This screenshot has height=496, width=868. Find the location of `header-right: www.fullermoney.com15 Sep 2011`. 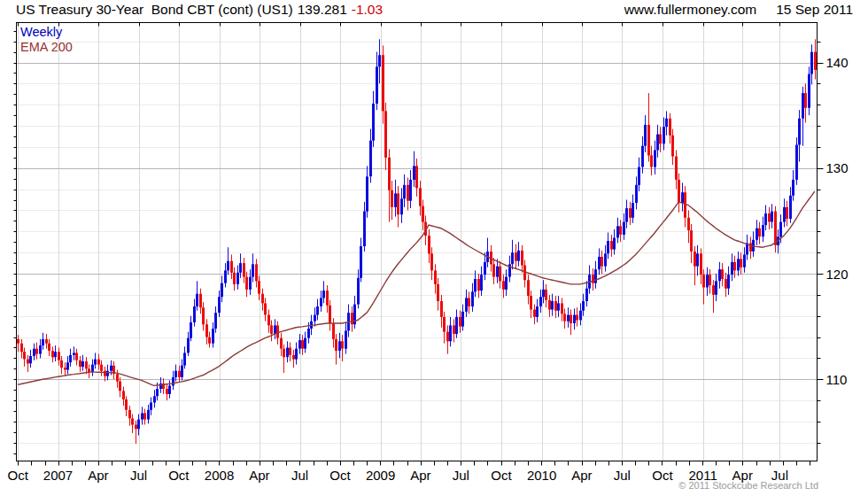

header-right: www.fullermoney.com15 Sep 2011 is located at coordinates (739, 10).